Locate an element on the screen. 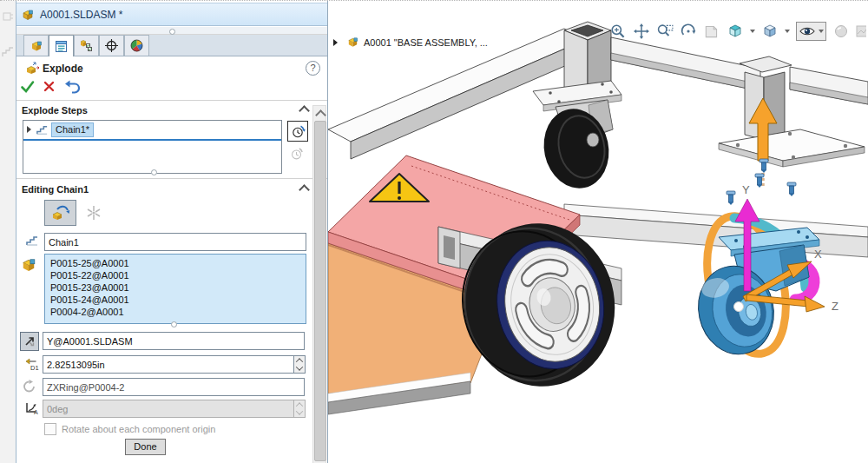 This screenshot has width=868, height=463. splitter-handle is located at coordinates (172, 31).